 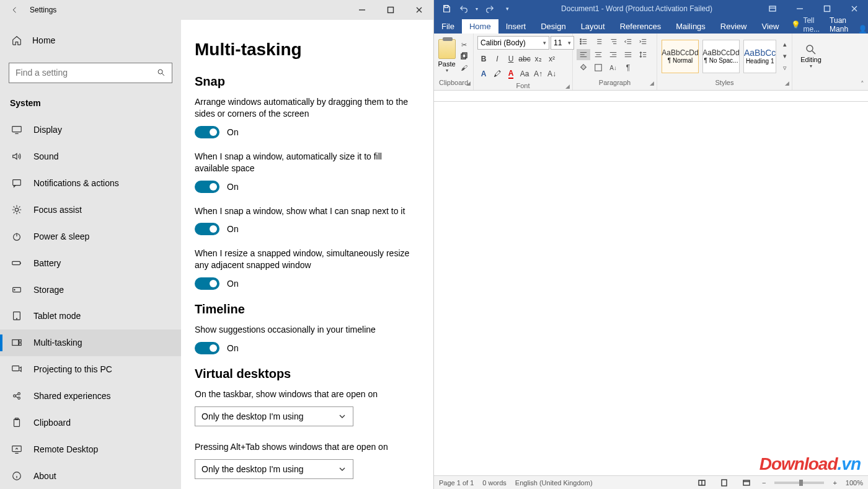 I want to click on style-heading-1: AaBbCcHeading 1, so click(x=760, y=56).